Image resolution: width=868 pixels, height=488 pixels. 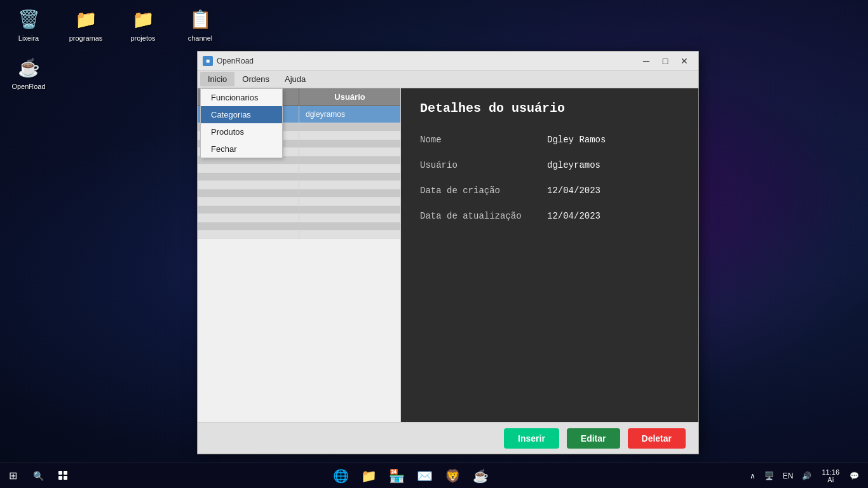 What do you see at coordinates (29, 38) in the screenshot?
I see `lixeira-label: Lixeira` at bounding box center [29, 38].